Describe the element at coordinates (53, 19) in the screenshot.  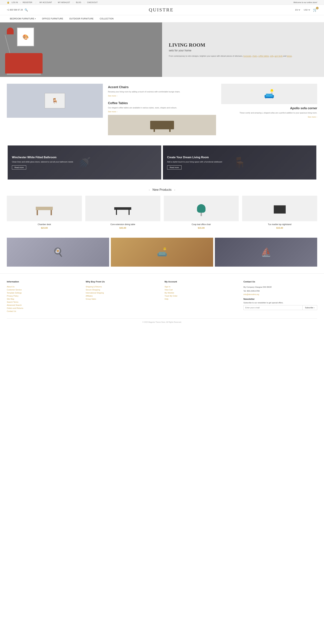
I see `nav-office-furniture: OFFICE FURNITURE` at that location.